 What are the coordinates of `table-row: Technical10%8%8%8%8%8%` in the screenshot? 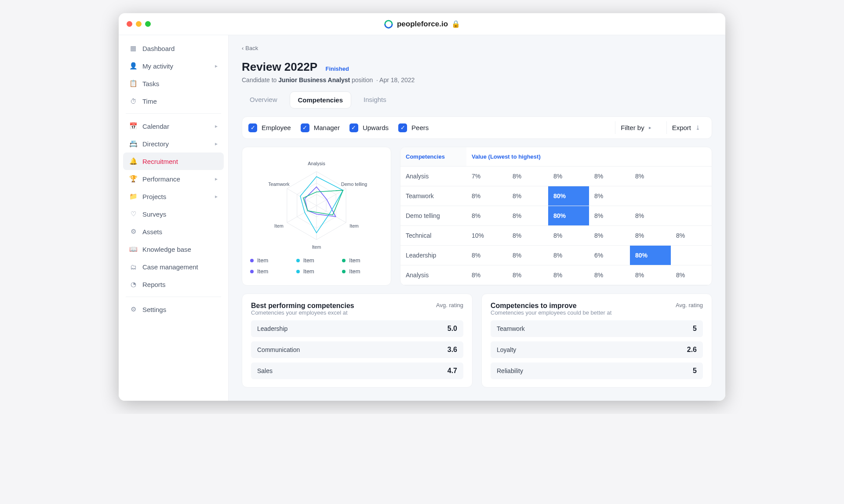 It's located at (556, 236).